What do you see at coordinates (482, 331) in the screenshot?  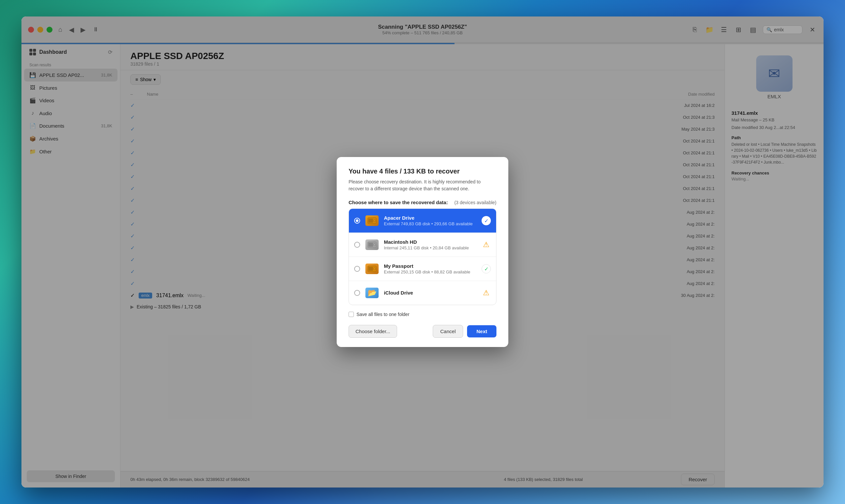 I see `next-button: Next` at bounding box center [482, 331].